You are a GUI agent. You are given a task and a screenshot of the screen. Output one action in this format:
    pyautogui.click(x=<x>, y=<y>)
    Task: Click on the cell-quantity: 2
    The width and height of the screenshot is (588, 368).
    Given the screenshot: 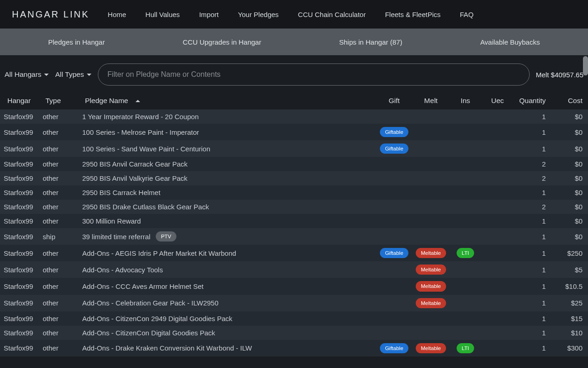 What is the action you would take?
    pyautogui.click(x=532, y=178)
    